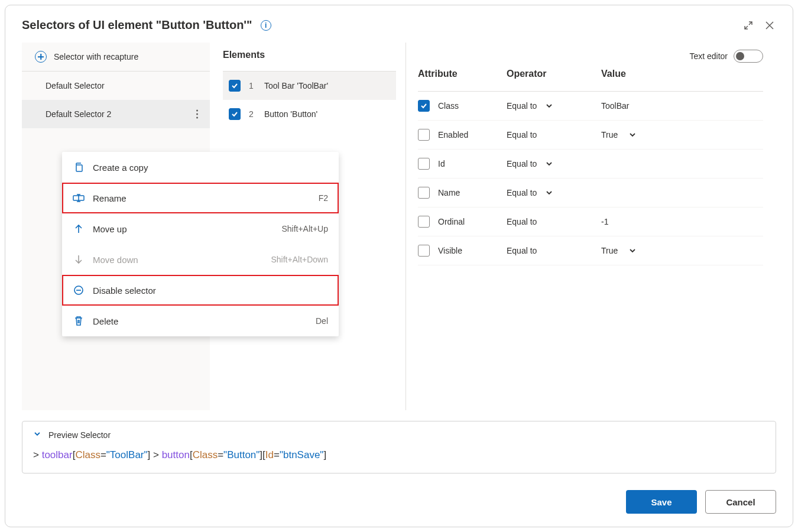  What do you see at coordinates (748, 56) in the screenshot?
I see `text-editor-toggle` at bounding box center [748, 56].